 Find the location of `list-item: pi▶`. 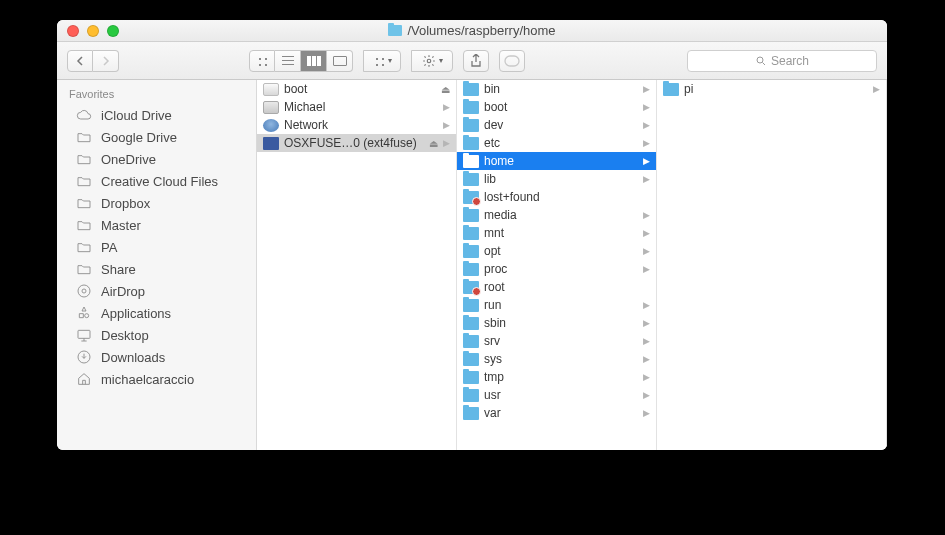

list-item: pi▶ is located at coordinates (772, 89).